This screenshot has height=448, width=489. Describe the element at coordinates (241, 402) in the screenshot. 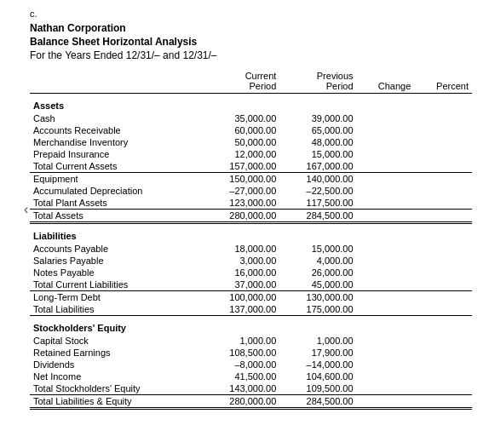

I see `row-current: 280,000.00` at that location.